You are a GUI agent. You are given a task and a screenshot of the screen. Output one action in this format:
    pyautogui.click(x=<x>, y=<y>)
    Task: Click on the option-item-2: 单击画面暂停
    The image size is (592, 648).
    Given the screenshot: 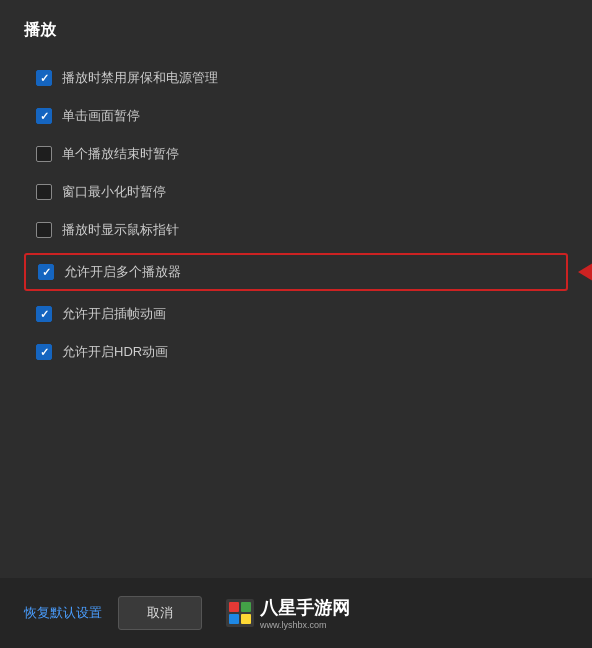 What is the action you would take?
    pyautogui.click(x=296, y=116)
    